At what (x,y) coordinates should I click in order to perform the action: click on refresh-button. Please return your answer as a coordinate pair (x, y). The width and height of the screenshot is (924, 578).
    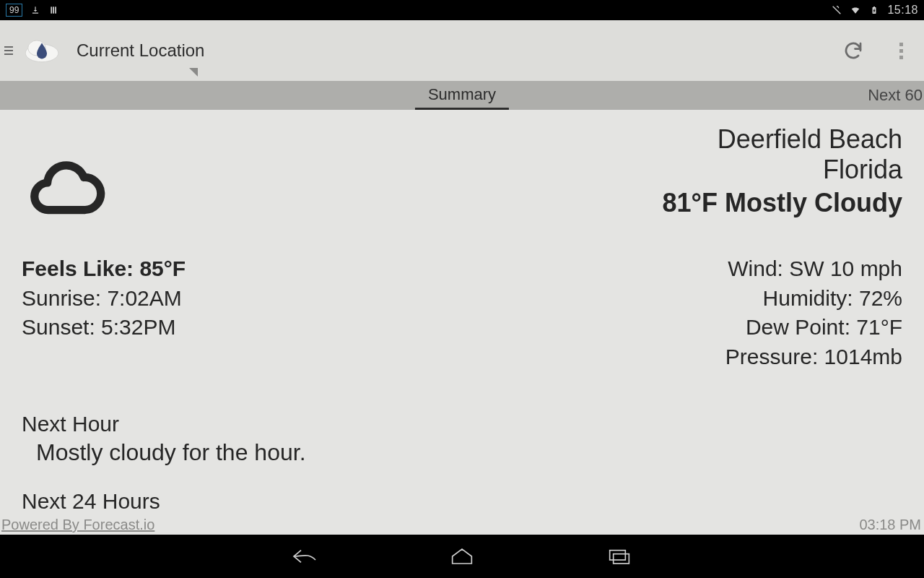
    Looking at the image, I should click on (853, 51).